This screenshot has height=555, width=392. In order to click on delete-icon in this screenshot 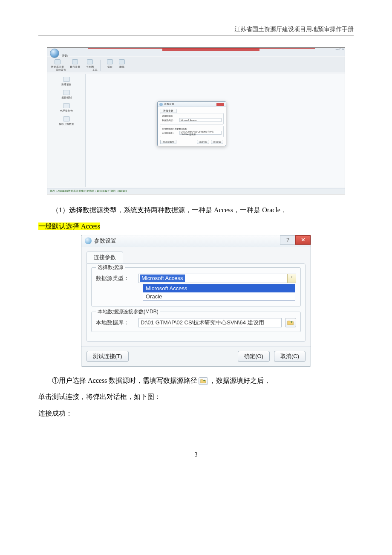, I will do `click(122, 62)`.